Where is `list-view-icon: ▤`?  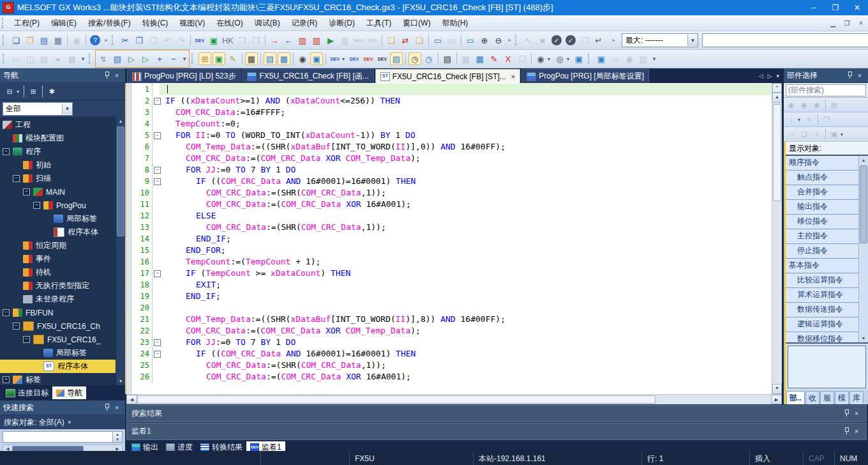 list-view-icon: ▤ is located at coordinates (270, 59).